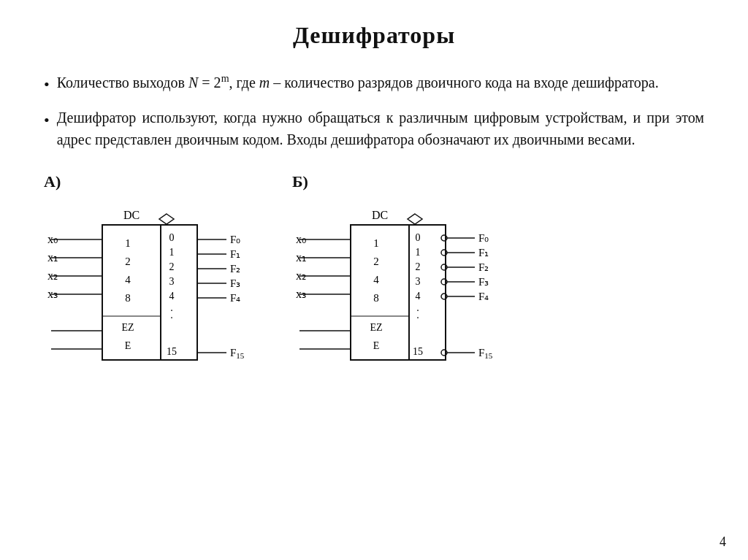  What do you see at coordinates (402, 283) in the screenshot?
I see `diagram-b-svg: x₀ x₁ x₂ x₃ DC 1 2 4 8 E` at bounding box center [402, 283].